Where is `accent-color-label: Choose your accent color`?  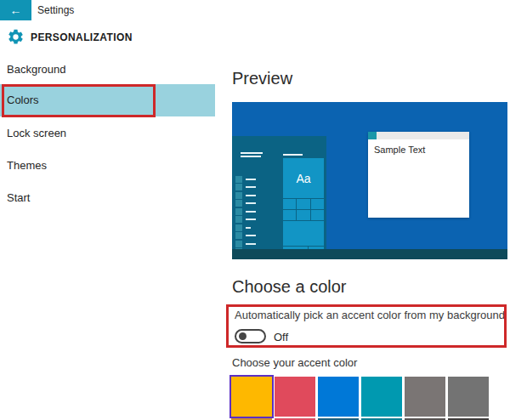
accent-color-label: Choose your accent color is located at coordinates (294, 362).